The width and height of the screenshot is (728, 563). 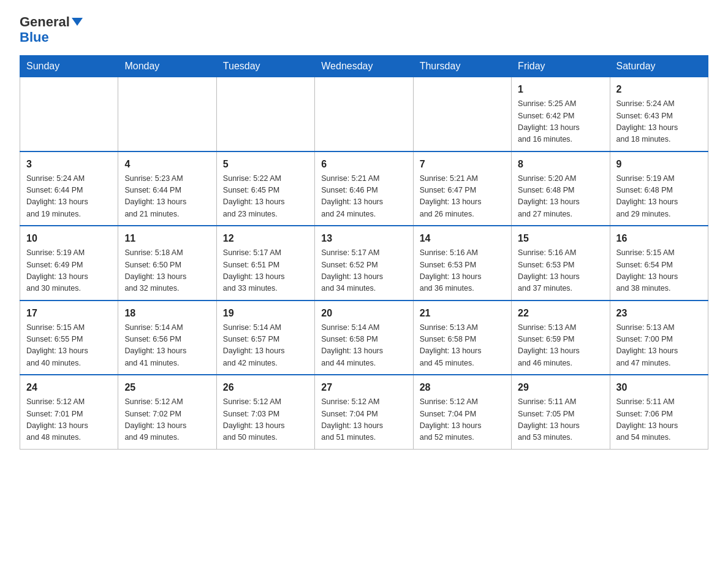 What do you see at coordinates (659, 114) in the screenshot?
I see `calendar-cell: 2Sunrise: 5:24 AM Sunset: 6:43 PM Daylig…` at bounding box center [659, 114].